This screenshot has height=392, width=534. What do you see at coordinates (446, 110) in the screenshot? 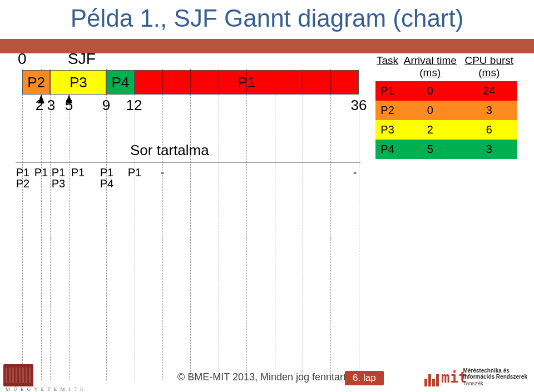
I see `table-row: P2 0 3` at bounding box center [446, 110].